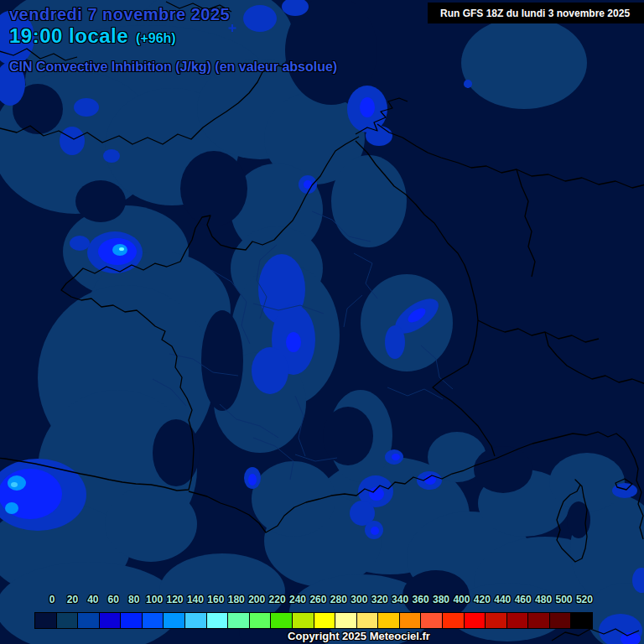  Describe the element at coordinates (298, 600) in the screenshot. I see `legend-value-label: 240` at that location.